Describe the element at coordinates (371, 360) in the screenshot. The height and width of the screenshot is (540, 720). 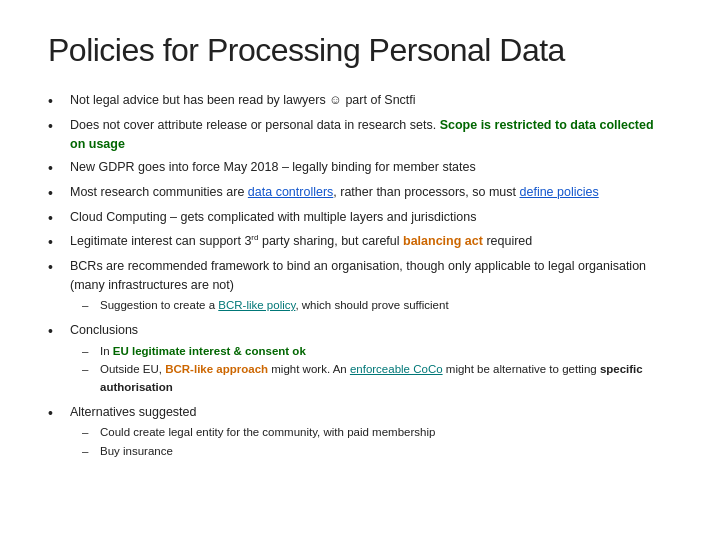
I see `bullet-text: Conclusions – In EU legitimate interest …` at that location.